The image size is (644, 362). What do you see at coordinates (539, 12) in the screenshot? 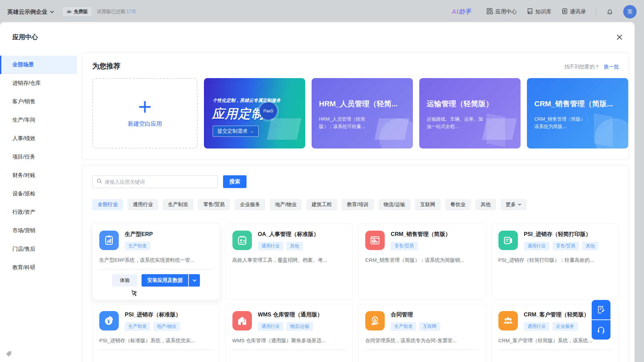
I see `nav-knowledge-base: 知识库` at bounding box center [539, 12].